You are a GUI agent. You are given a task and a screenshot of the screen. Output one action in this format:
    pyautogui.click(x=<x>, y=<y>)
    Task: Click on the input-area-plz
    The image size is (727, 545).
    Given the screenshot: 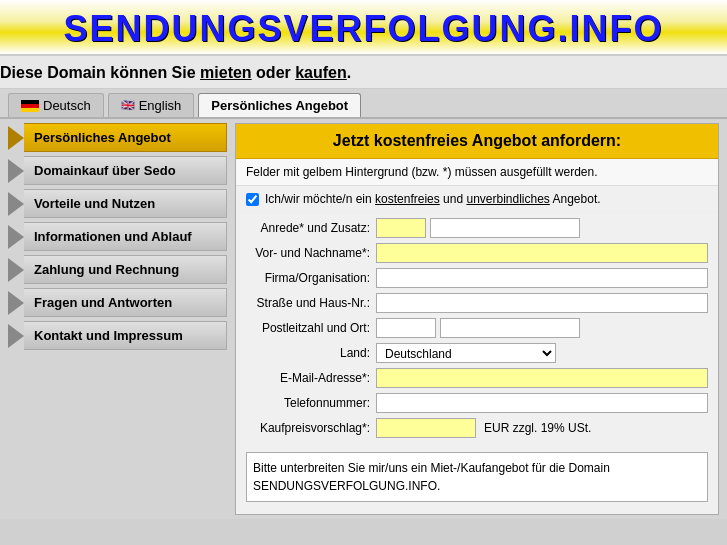 What is the action you would take?
    pyautogui.click(x=542, y=328)
    